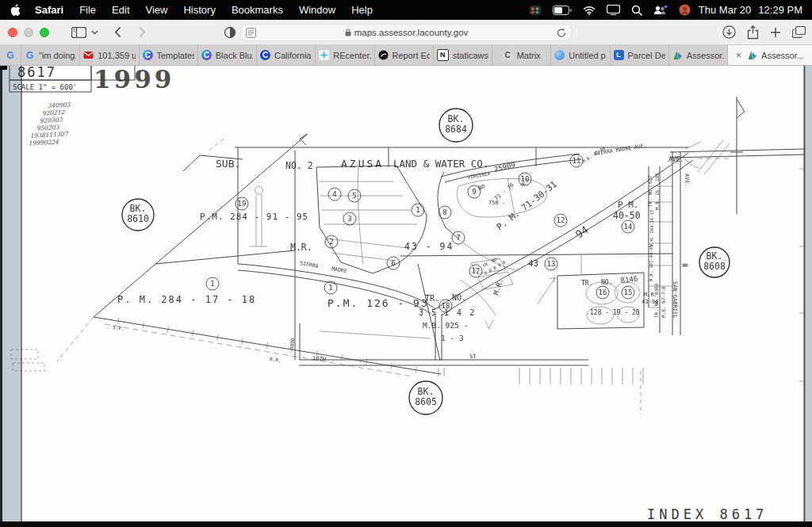 This screenshot has width=812, height=527. I want to click on menu-item-bookmarks: Bookmarks, so click(257, 10).